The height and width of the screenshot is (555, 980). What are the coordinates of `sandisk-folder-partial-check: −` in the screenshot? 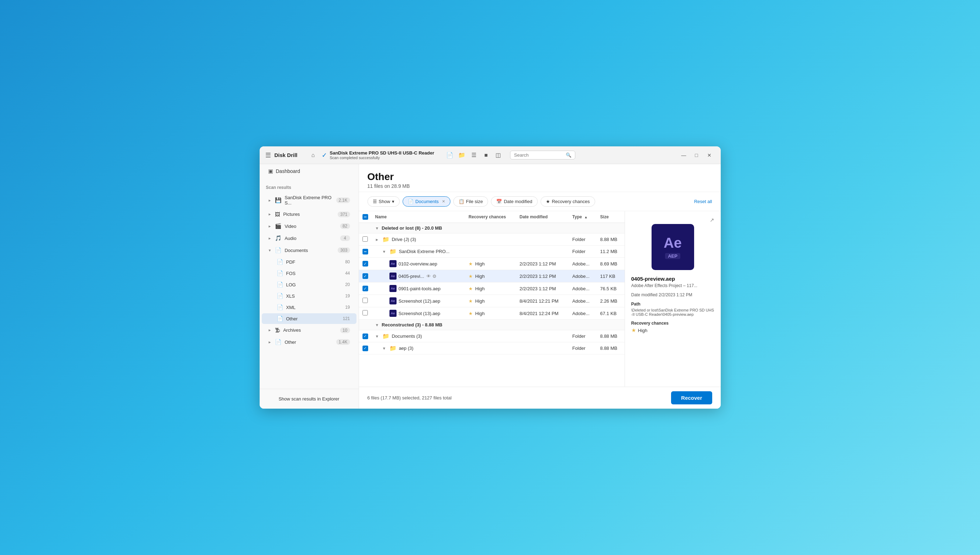 It's located at (365, 252).